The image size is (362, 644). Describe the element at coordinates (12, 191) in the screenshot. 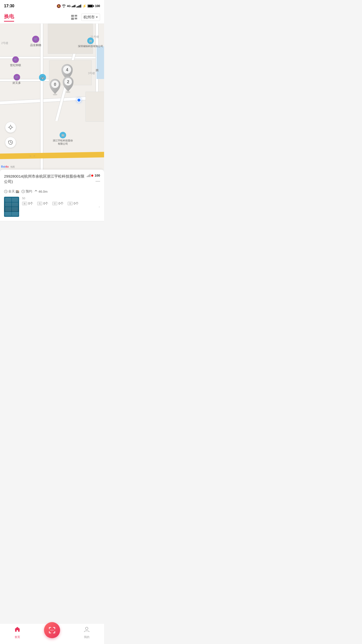

I see `hours-label: 全天` at that location.